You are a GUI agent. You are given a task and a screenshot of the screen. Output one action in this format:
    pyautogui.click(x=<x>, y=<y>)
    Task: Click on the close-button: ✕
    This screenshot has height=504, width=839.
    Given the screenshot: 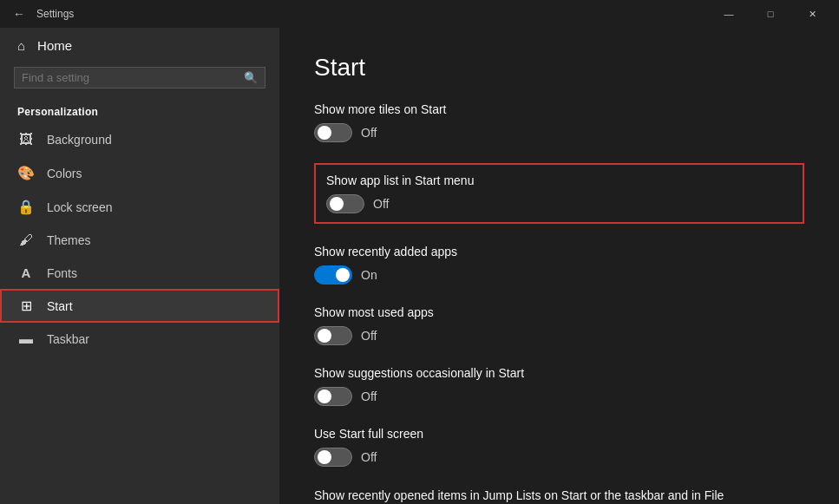 What is the action you would take?
    pyautogui.click(x=812, y=14)
    